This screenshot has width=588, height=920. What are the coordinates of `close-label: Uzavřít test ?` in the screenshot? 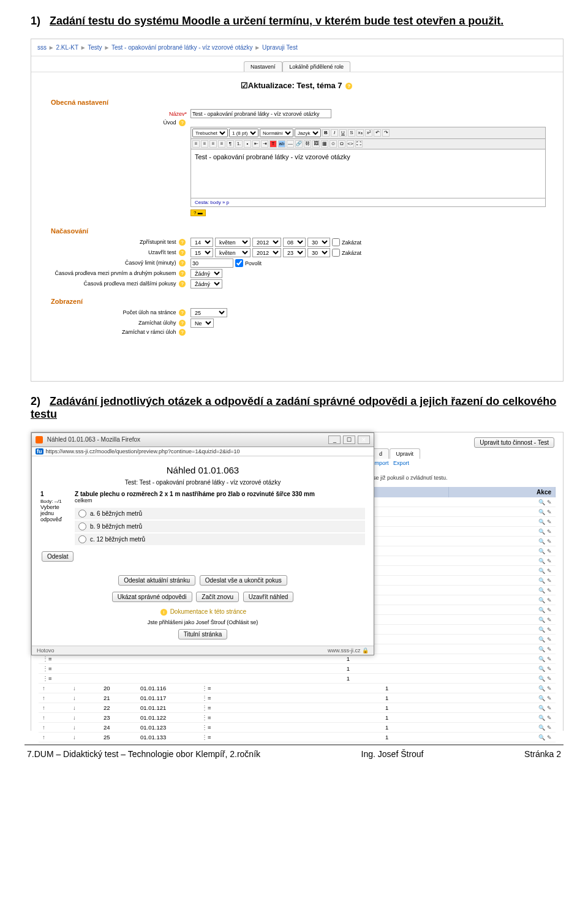 It's located at (111, 252).